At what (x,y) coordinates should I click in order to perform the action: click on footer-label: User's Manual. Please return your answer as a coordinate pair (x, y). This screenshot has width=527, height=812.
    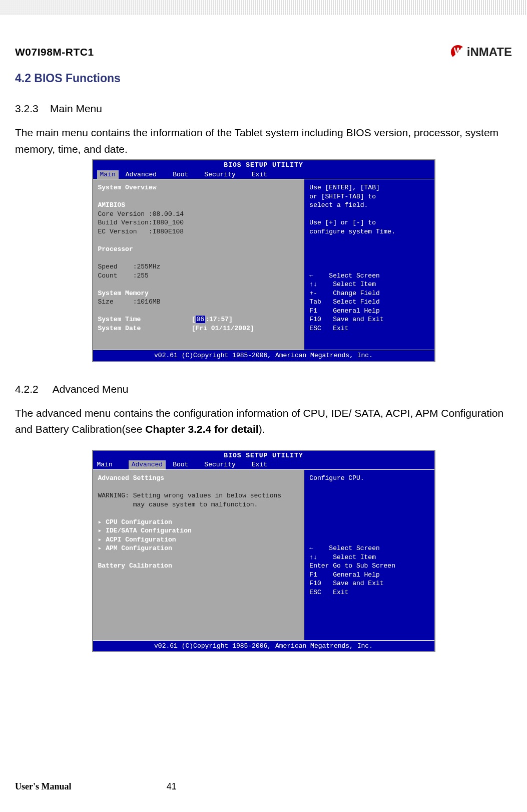
    Looking at the image, I should click on (43, 786).